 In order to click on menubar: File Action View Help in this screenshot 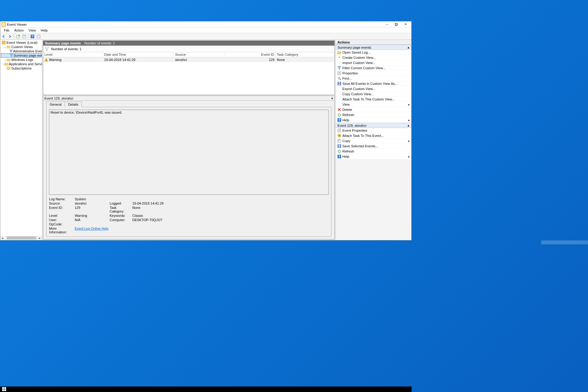, I will do `click(206, 30)`.